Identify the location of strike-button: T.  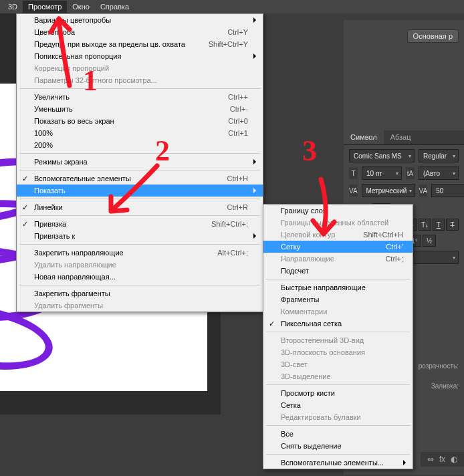
(452, 225).